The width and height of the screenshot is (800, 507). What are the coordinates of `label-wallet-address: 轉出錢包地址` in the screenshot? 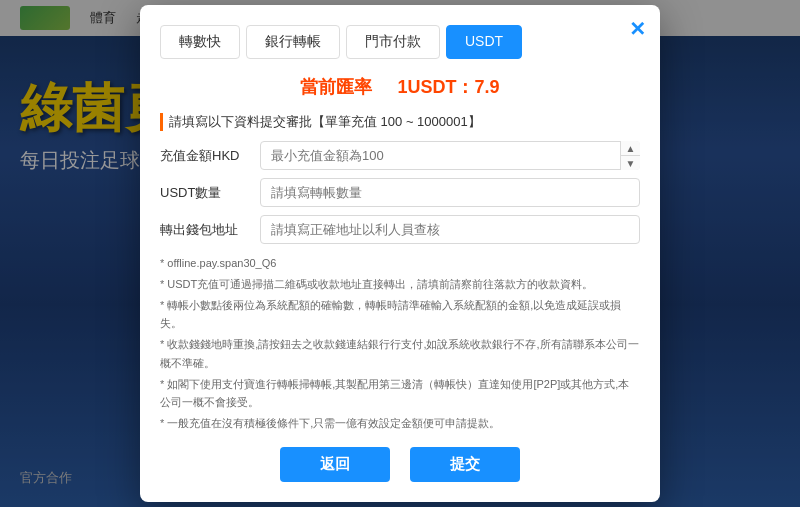 It's located at (210, 230).